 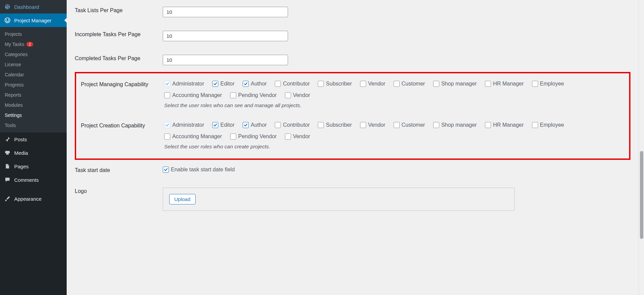 What do you see at coordinates (26, 180) in the screenshot?
I see `sidebar-label: Comments` at bounding box center [26, 180].